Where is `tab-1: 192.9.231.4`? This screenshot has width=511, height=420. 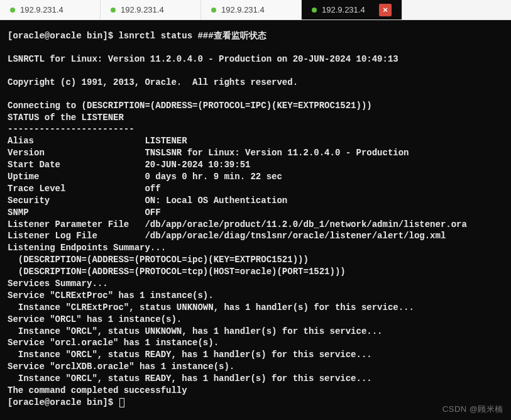
tab-1: 192.9.231.4 is located at coordinates (50, 10).